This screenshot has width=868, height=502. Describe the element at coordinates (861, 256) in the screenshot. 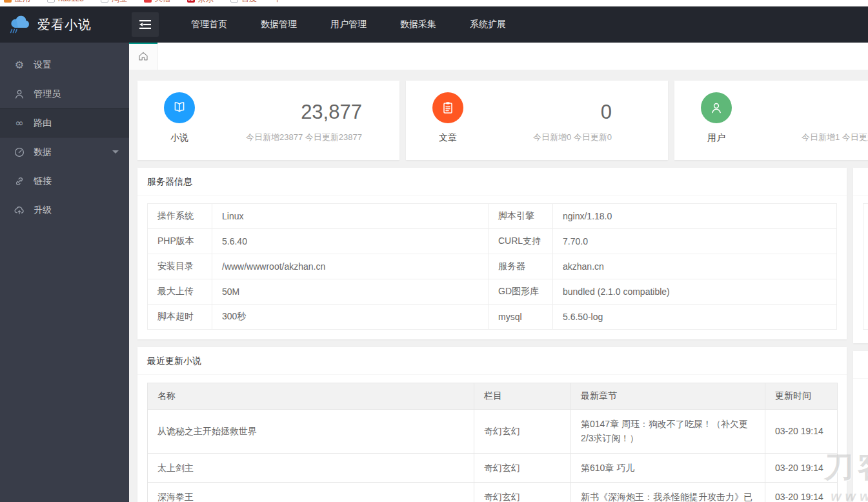

I see `right-panel-top` at that location.